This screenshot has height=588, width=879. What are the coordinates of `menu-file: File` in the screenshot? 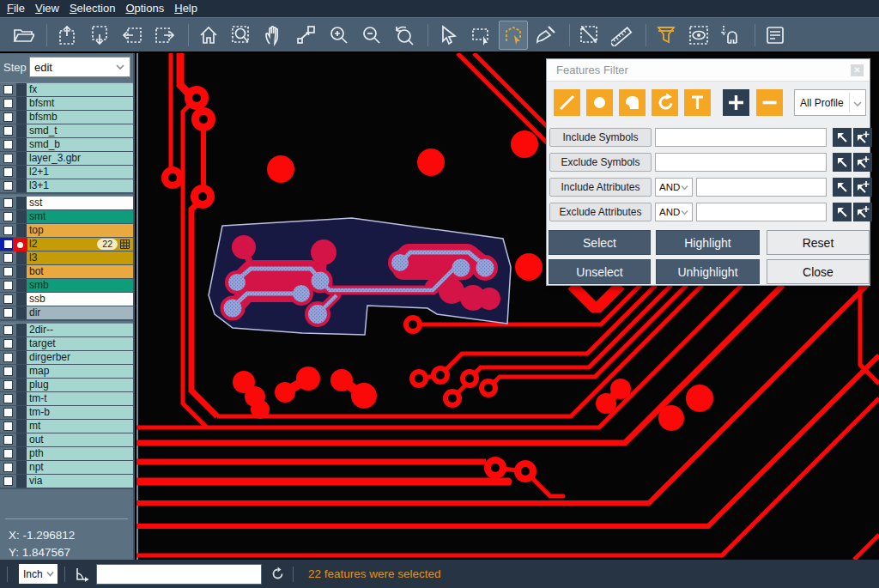 It's located at (15, 9).